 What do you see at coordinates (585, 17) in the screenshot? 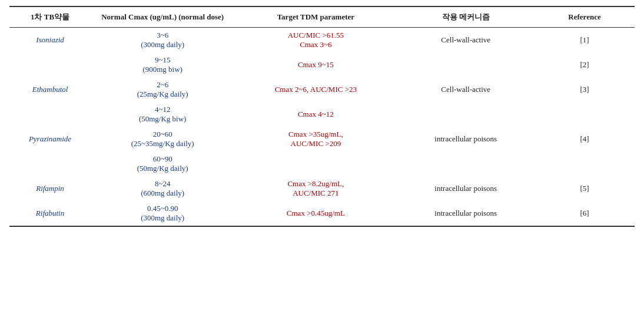
I see `header-reference: Reference` at bounding box center [585, 17].